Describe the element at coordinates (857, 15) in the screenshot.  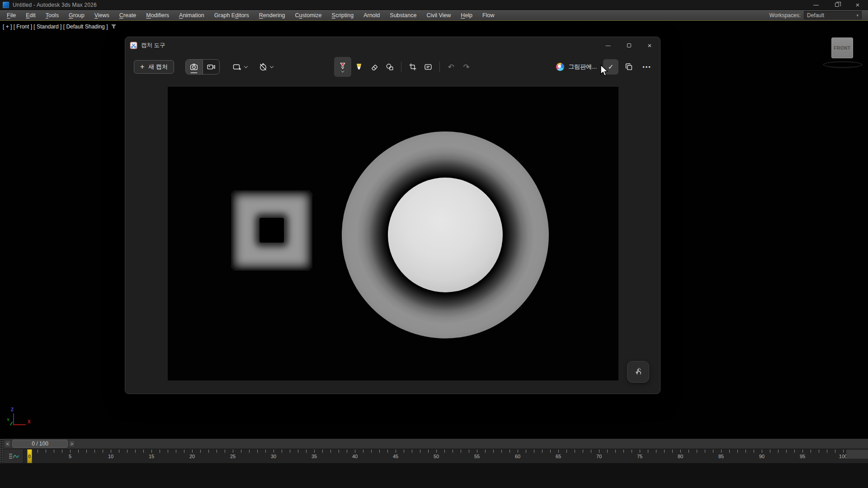
I see `chevron-down-icon: ▾` at that location.